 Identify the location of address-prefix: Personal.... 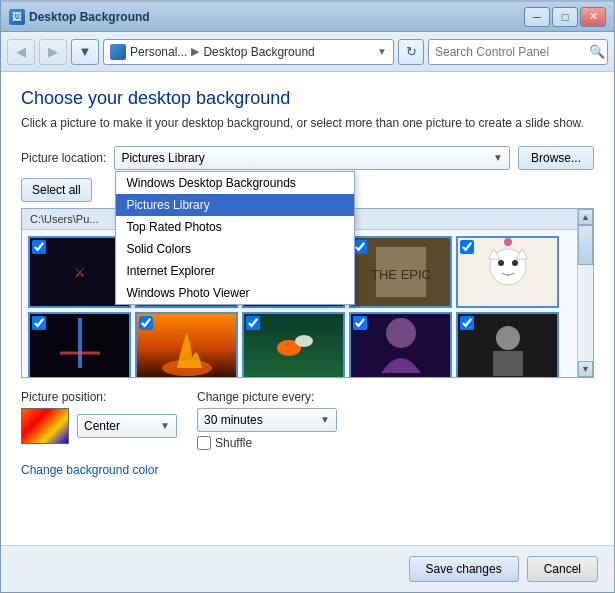
(158, 52).